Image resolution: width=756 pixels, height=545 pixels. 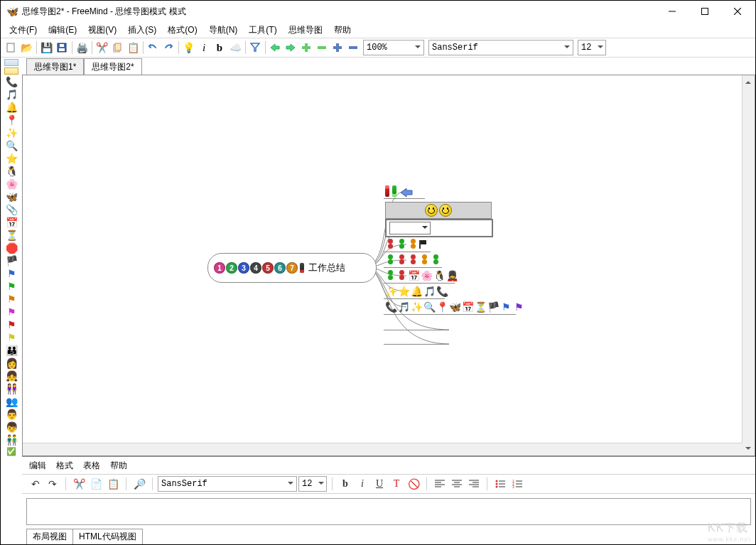 I want to click on cut-icon: ✂️, so click(x=102, y=48).